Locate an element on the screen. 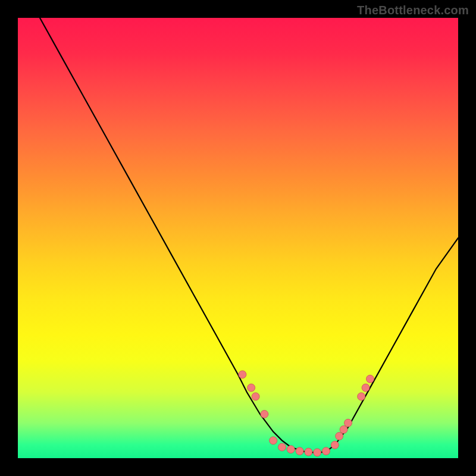  curve-dots-group is located at coordinates (306, 414).